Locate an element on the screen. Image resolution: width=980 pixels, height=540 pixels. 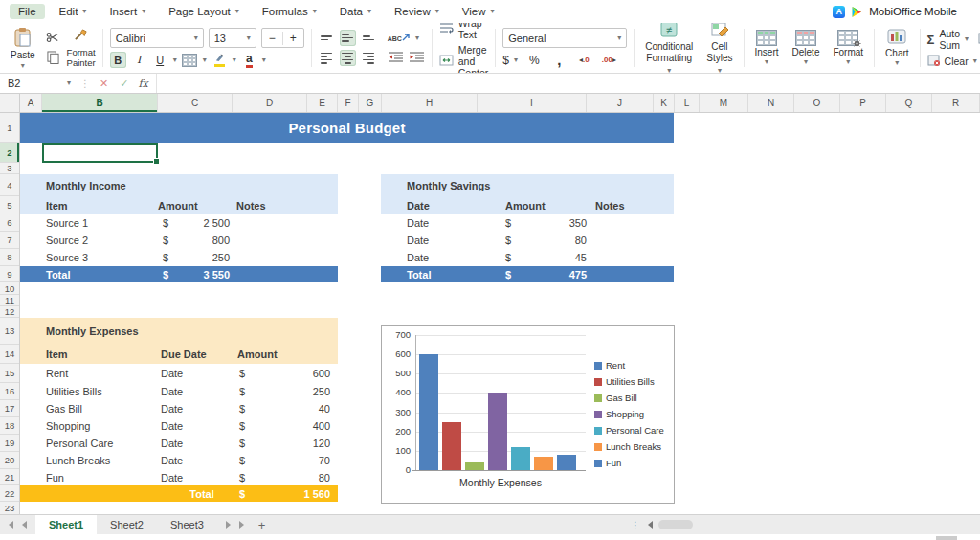
font-name-select: Calibri ▾ is located at coordinates (157, 38).